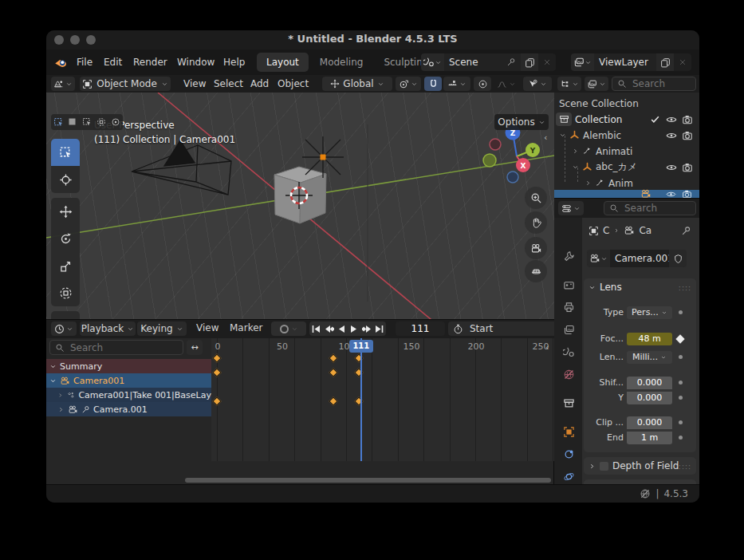  What do you see at coordinates (596, 84) in the screenshot?
I see `outliner-filter-dropdown` at bounding box center [596, 84].